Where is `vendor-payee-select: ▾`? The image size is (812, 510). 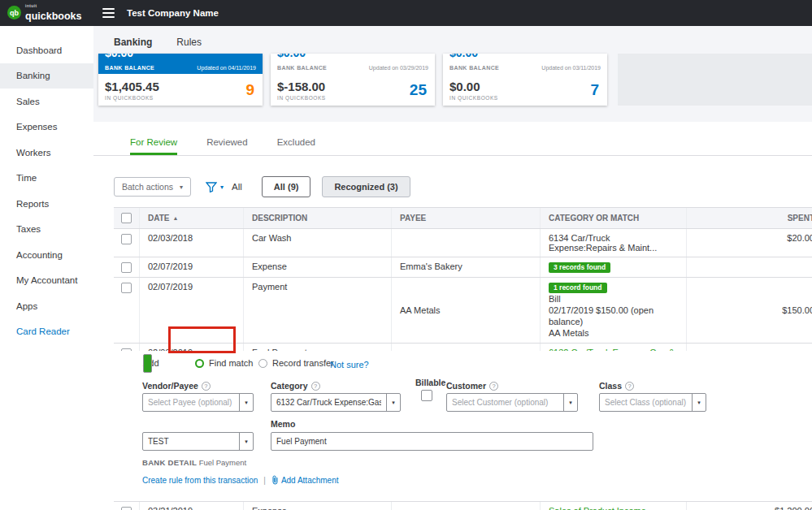
vendor-payee-select: ▾ is located at coordinates (198, 403).